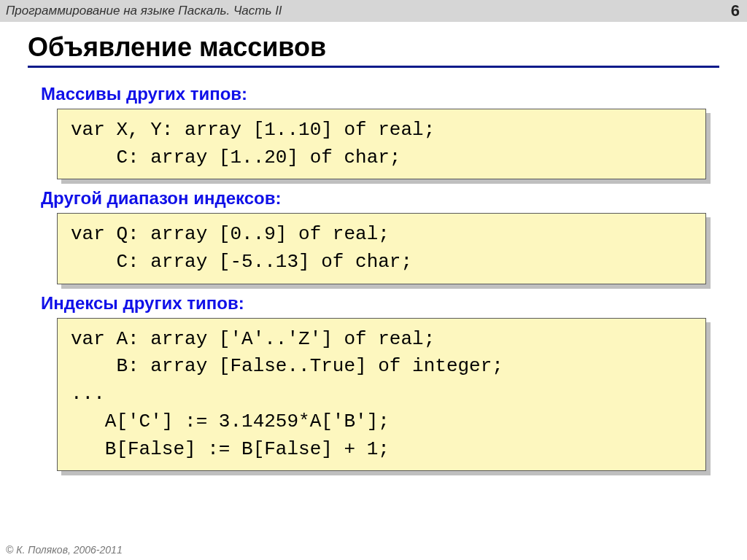 The height and width of the screenshot is (560, 747). I want to click on course-title: Программирование на языке Паскаль. Часть…, so click(144, 11).